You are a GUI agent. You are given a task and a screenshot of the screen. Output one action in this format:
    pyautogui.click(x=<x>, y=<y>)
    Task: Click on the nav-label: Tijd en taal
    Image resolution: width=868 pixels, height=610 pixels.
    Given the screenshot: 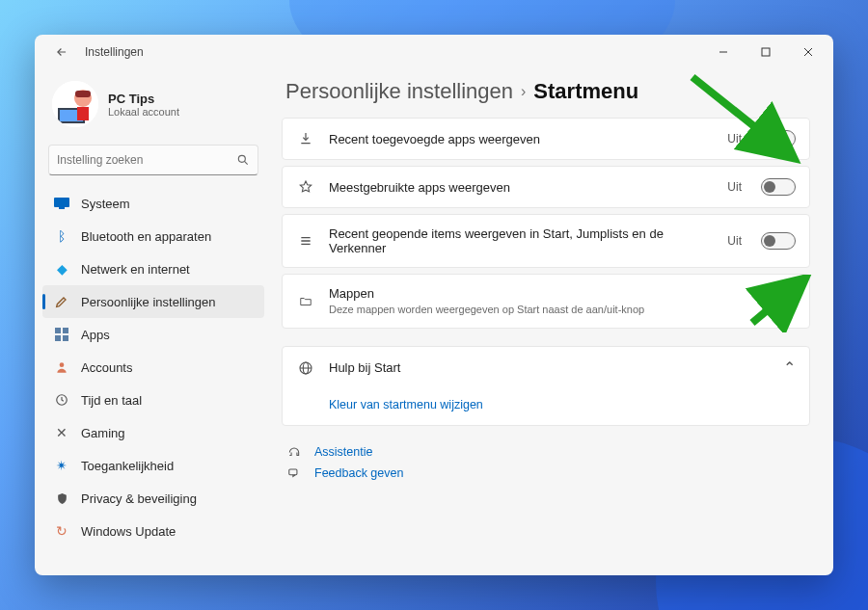 What is the action you would take?
    pyautogui.click(x=112, y=401)
    